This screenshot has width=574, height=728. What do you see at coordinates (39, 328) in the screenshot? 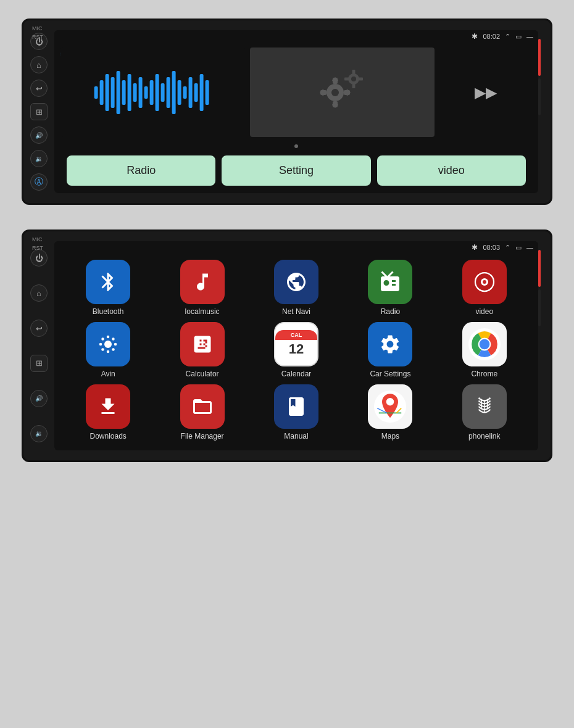
I see `back-button-2: ↩` at bounding box center [39, 328].